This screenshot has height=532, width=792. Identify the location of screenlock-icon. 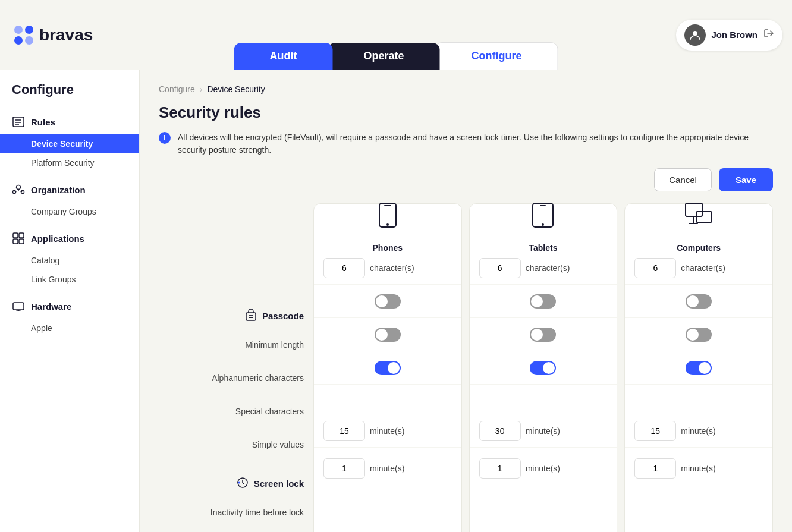
(243, 484).